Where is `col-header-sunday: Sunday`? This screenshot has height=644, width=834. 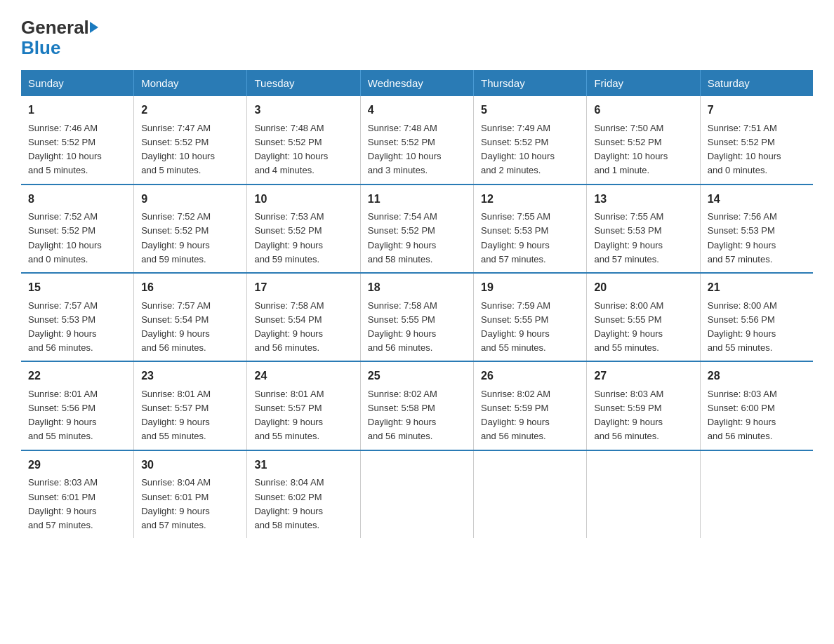 col-header-sunday: Sunday is located at coordinates (77, 83).